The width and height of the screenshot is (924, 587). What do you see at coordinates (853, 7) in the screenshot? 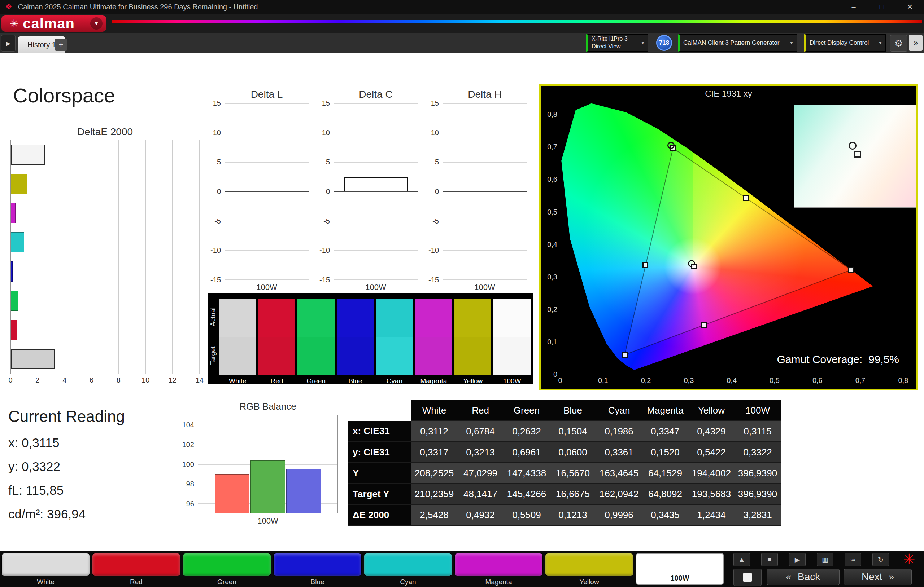
I see `minimize-button: –` at bounding box center [853, 7].